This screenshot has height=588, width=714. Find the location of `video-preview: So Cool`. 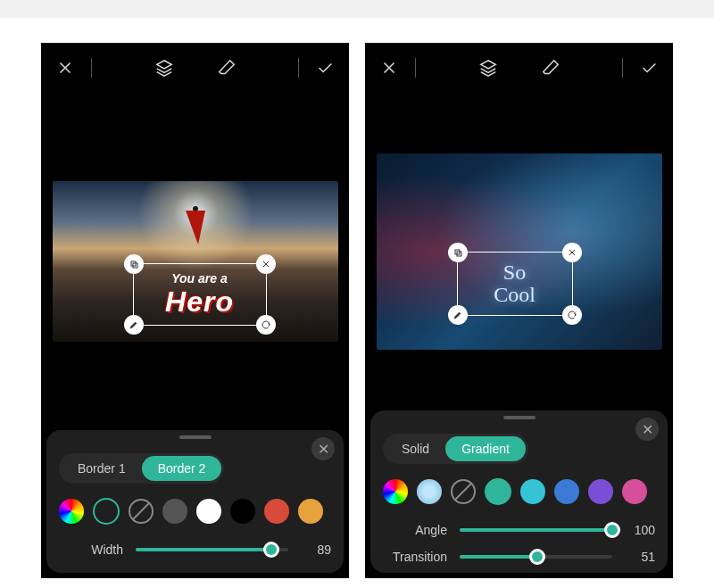

video-preview: So Cool is located at coordinates (519, 252).